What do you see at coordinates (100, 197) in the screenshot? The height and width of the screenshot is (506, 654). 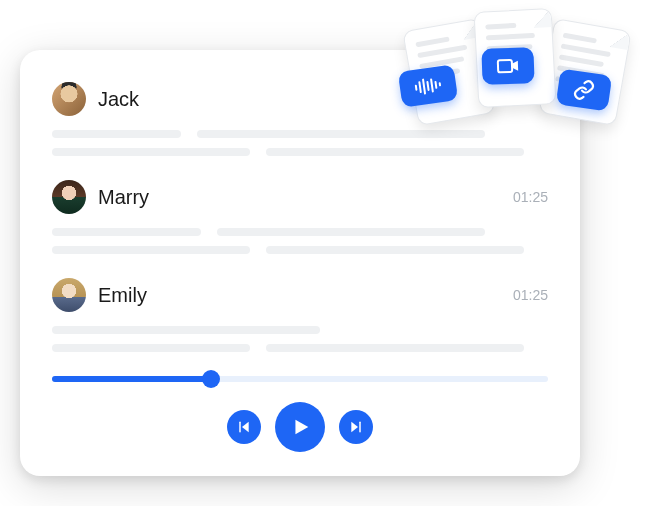 I see `entry-left: Marry` at bounding box center [100, 197].